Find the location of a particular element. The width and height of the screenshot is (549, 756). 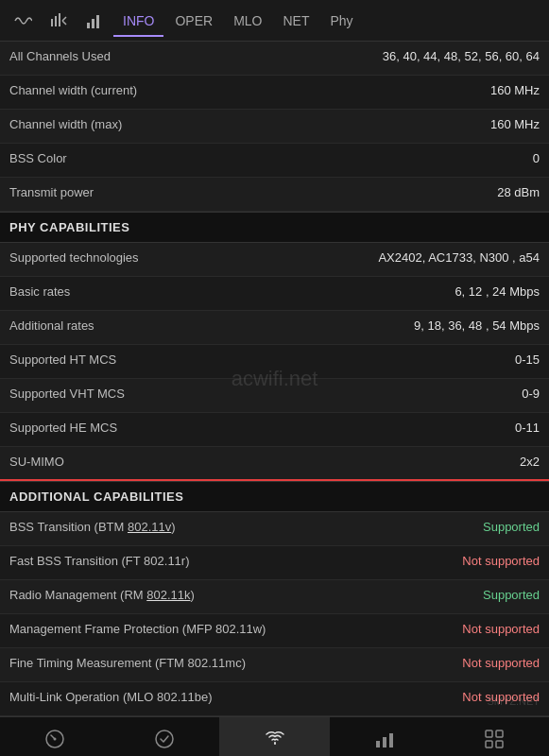

devices-icon is located at coordinates (494, 741).